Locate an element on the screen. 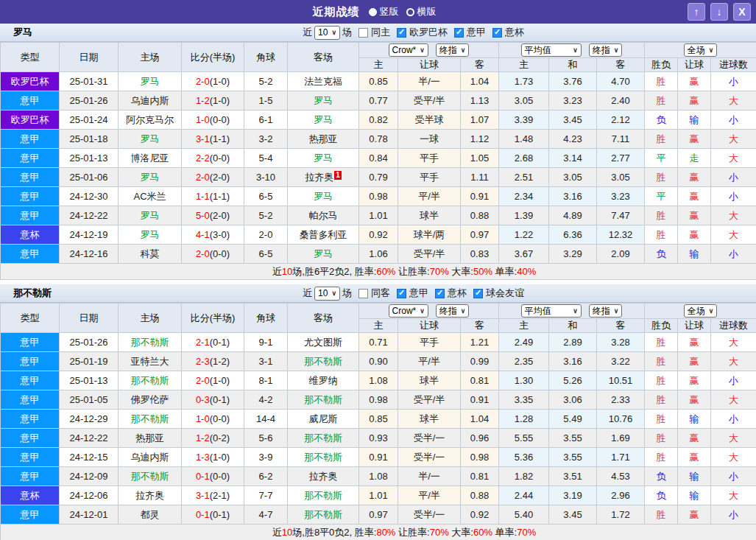  away-team-cell: 尤文图斯 is located at coordinates (324, 343).